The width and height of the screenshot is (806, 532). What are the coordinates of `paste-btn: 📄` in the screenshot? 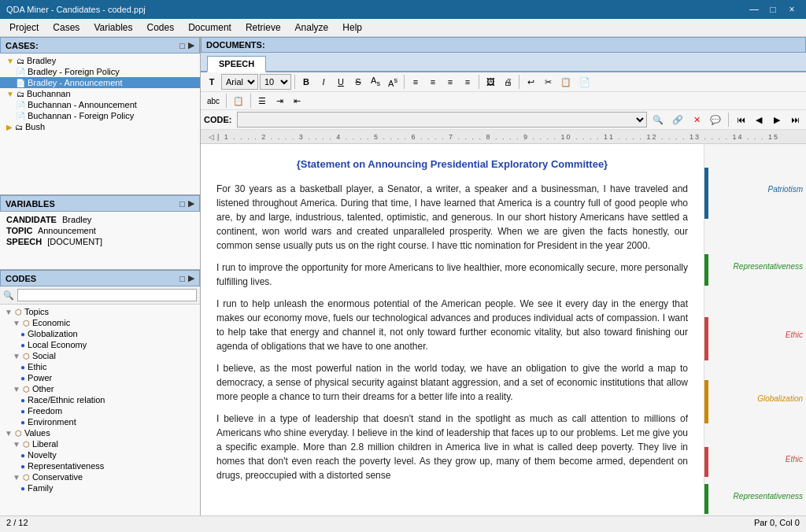 It's located at (585, 82).